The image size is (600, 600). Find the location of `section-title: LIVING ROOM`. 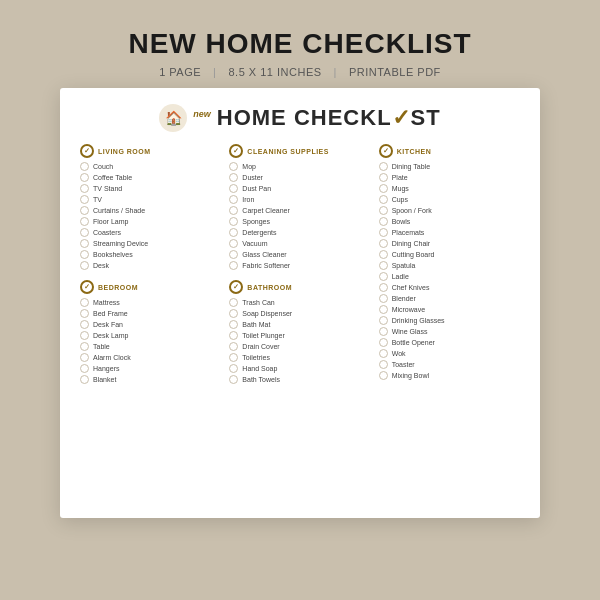

section-title: LIVING ROOM is located at coordinates (124, 152).